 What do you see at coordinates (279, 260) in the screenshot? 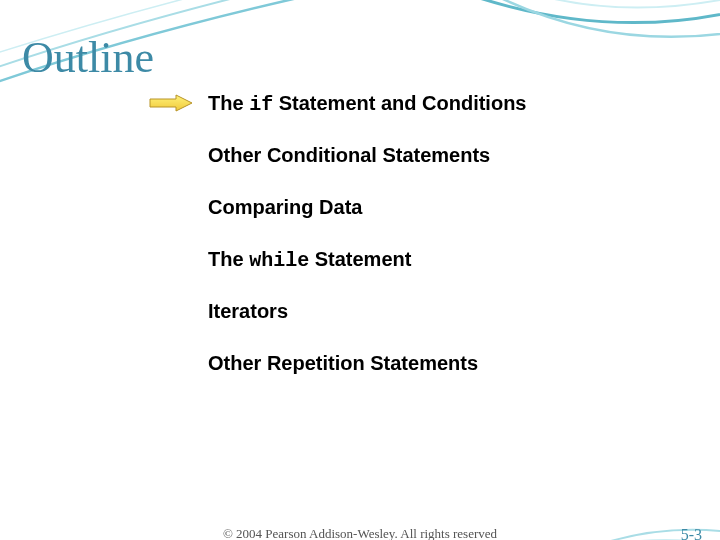
I see `item-code: while` at bounding box center [279, 260].